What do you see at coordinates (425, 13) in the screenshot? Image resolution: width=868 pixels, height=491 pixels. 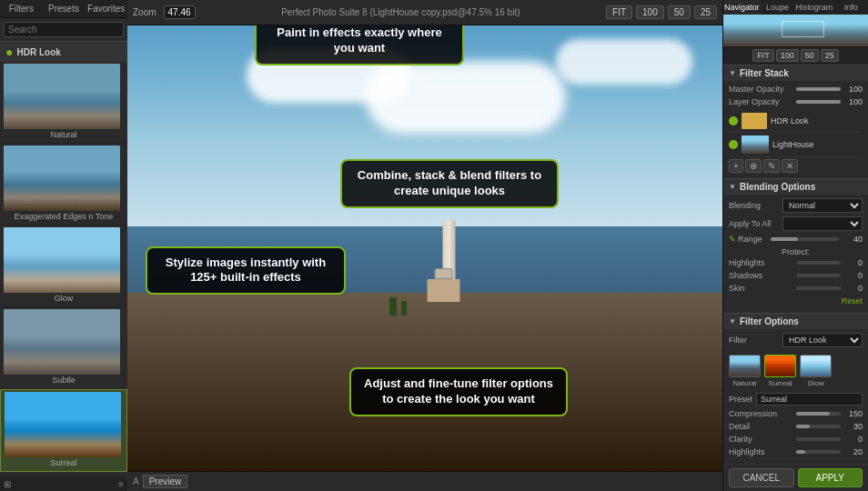 I see `main-toolbar: Zoom 47.46 Perfect Photo Suite 8 (LightH…` at bounding box center [425, 13].